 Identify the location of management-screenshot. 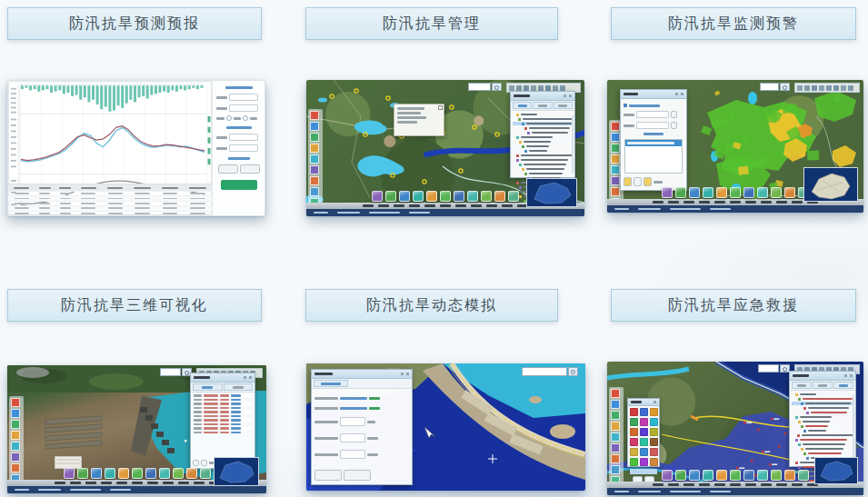
(445, 148).